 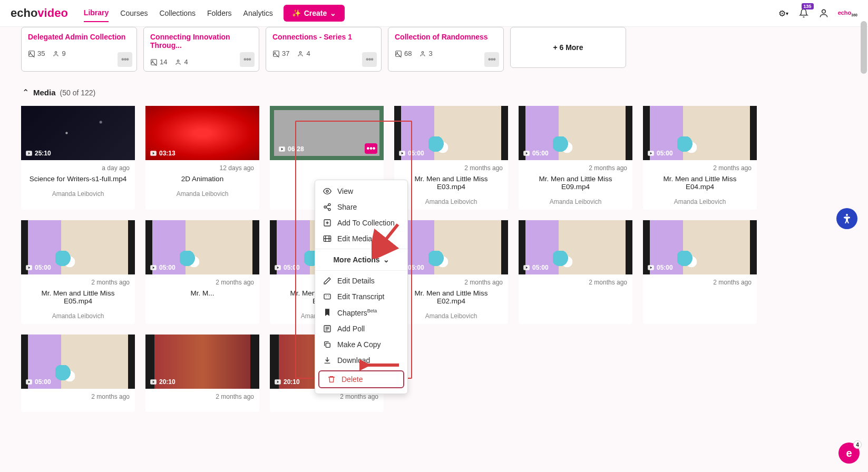 What do you see at coordinates (784, 13) in the screenshot?
I see `settings-icon: ⚙▾` at bounding box center [784, 13].